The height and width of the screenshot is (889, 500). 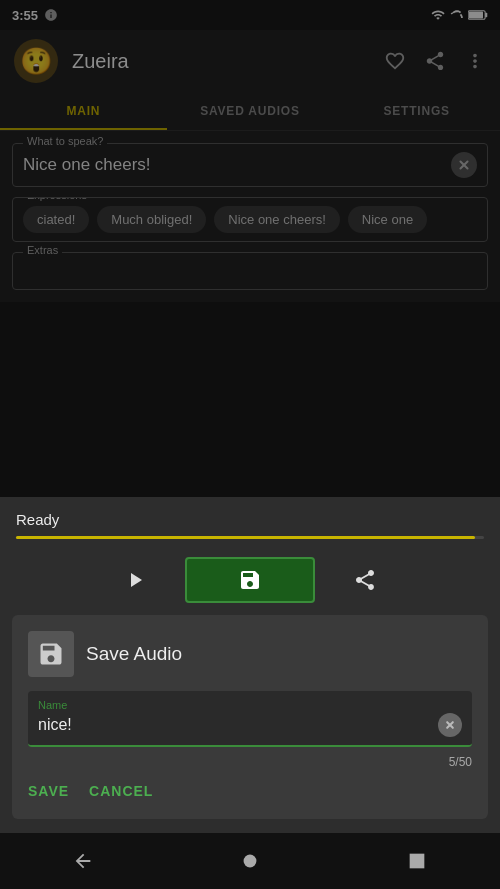 I want to click on progress-bar-fill, so click(x=246, y=538).